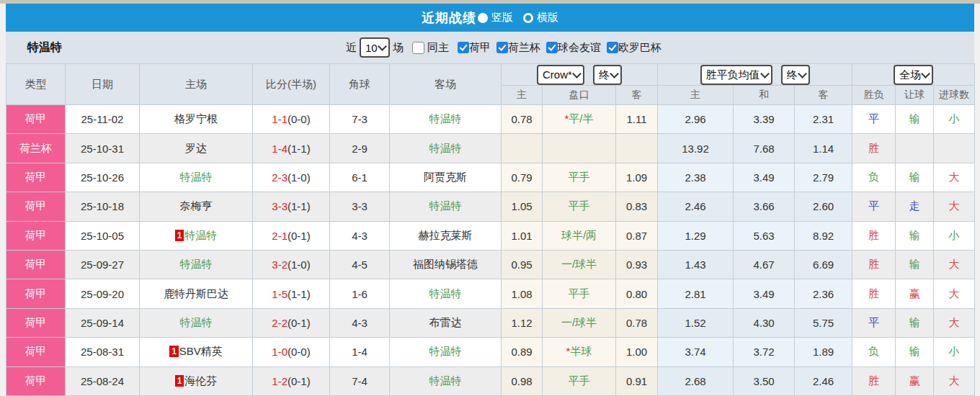 The width and height of the screenshot is (980, 396). Describe the element at coordinates (102, 264) in the screenshot. I see `date-cell: 25-09-27` at that location.